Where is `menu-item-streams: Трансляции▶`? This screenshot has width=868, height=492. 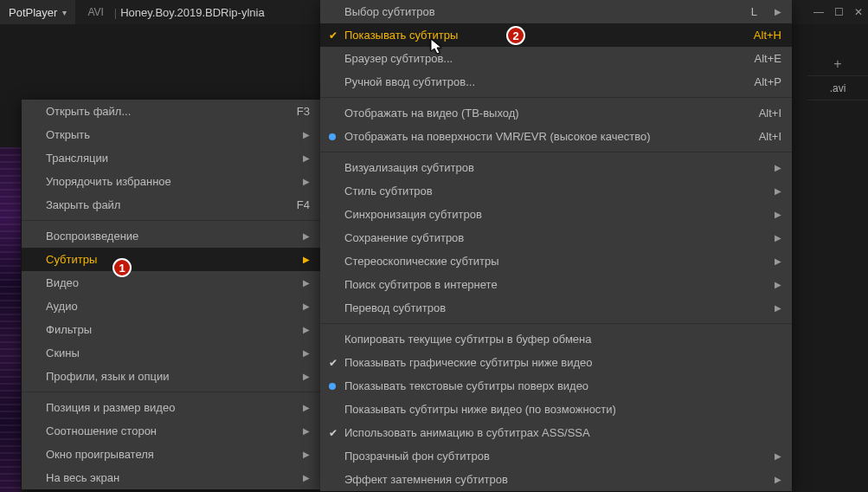
menu-item-streams: Трансляции▶ is located at coordinates (171, 158).